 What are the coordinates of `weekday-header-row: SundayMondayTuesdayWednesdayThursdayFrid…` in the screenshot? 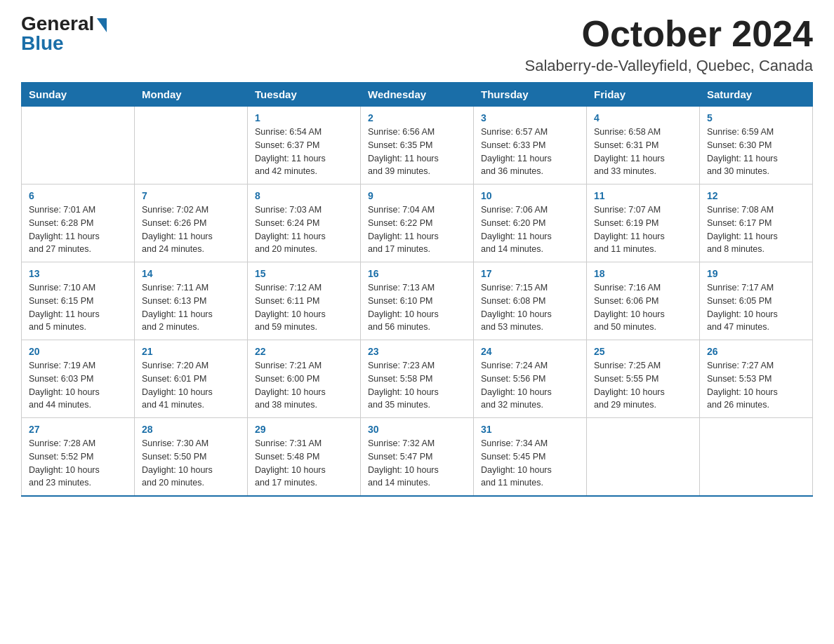 It's located at (417, 95).